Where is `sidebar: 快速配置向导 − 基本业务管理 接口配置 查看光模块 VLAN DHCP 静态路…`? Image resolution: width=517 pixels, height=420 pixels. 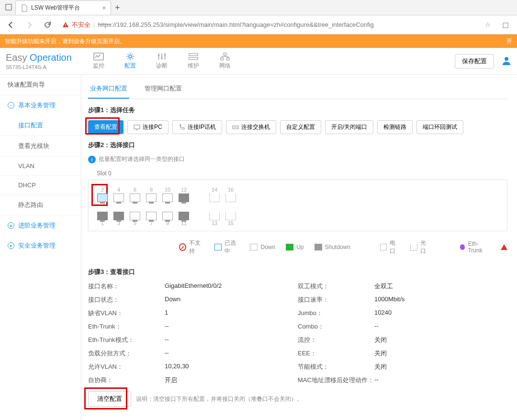
sidebar: 快速配置向导 − 基本业务管理 接口配置 查看光模块 VLAN DHCP 静态路… is located at coordinates (41, 247).